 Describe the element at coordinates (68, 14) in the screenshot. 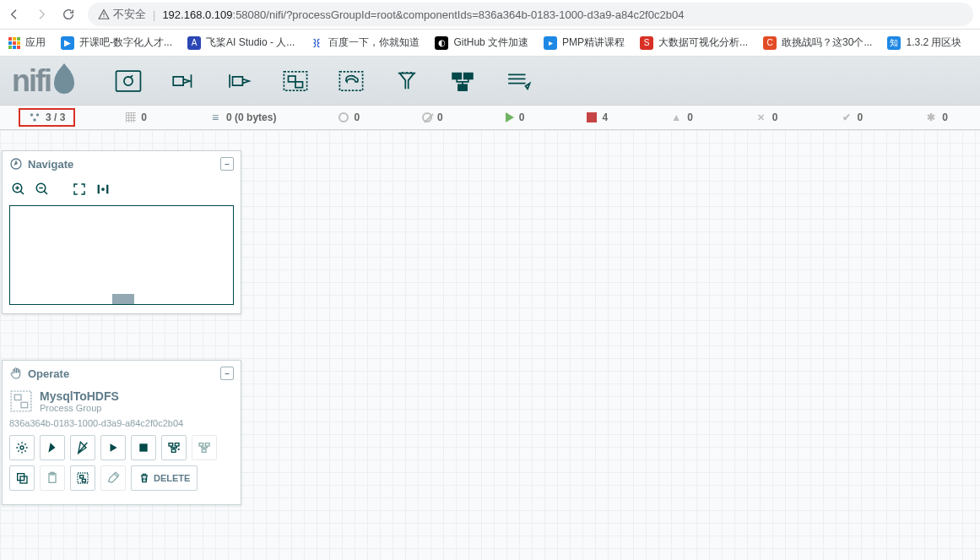

I see `reload-button` at that location.